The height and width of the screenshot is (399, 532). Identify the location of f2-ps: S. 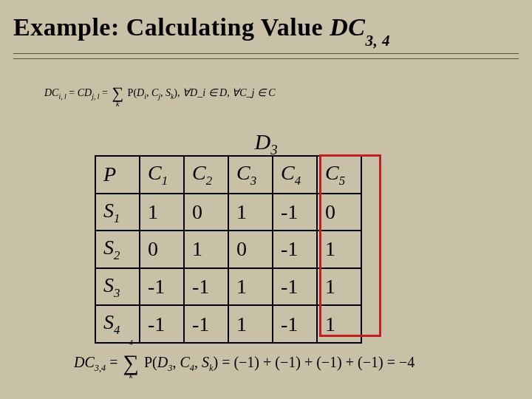
(205, 362).